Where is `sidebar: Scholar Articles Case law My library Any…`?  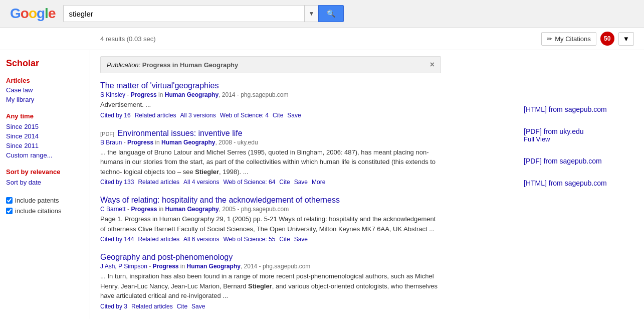 sidebar: Scholar Articles Case law My library Any… is located at coordinates (45, 185).